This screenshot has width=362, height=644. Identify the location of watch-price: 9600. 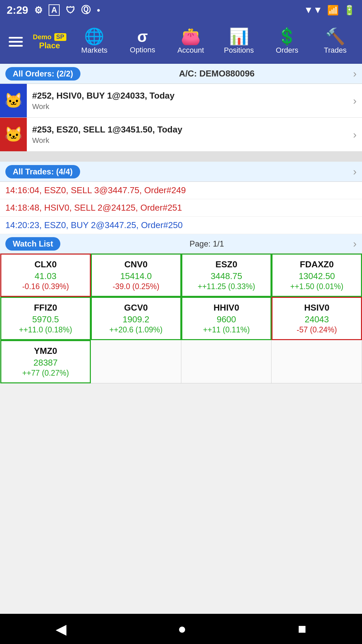
(226, 319).